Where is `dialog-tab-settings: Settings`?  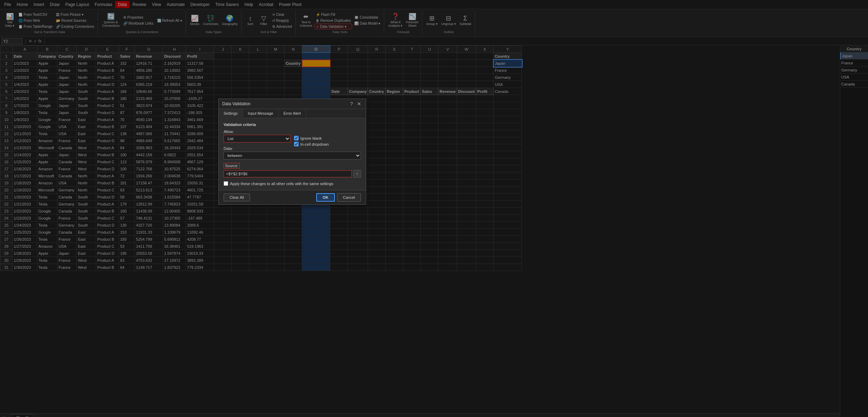
dialog-tab-settings: Settings is located at coordinates (231, 114).